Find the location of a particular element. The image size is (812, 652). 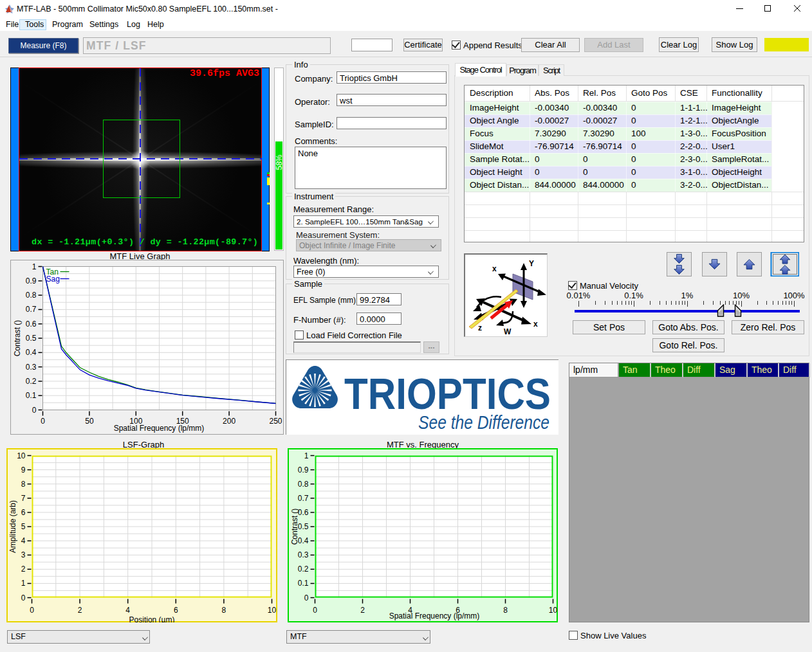

svg-text: 7 is located at coordinates (23, 498).